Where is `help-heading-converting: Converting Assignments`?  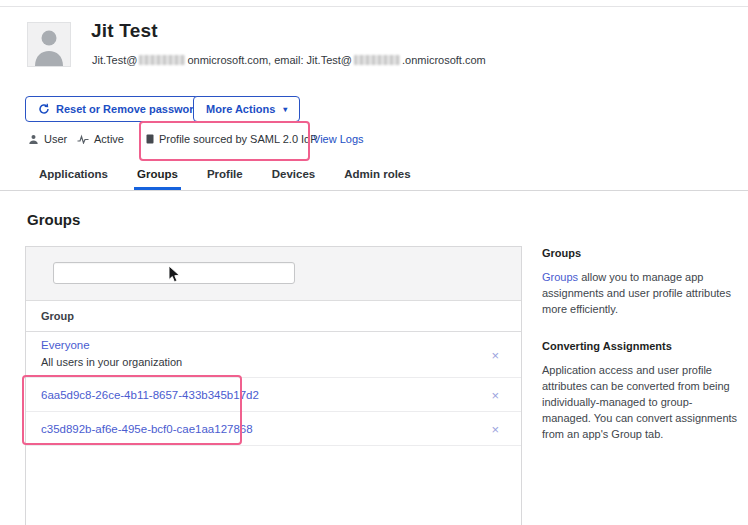 help-heading-converting: Converting Assignments is located at coordinates (640, 346).